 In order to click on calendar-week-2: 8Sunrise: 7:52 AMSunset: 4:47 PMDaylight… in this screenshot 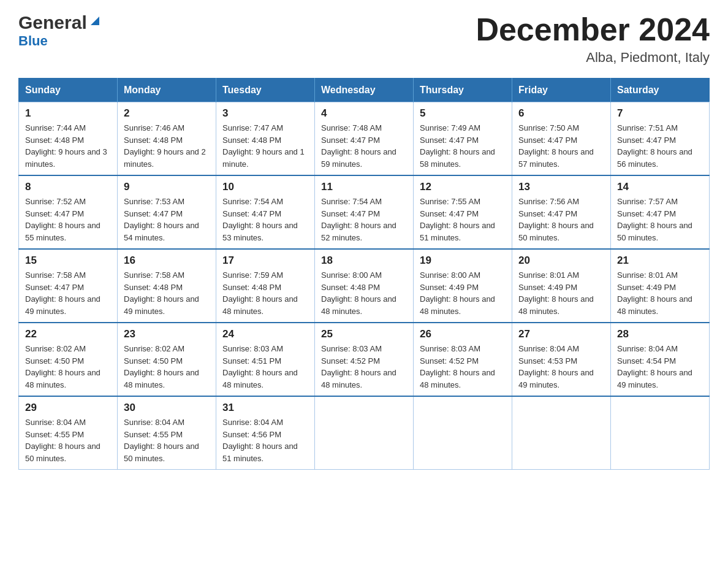, I will do `click(364, 212)`.